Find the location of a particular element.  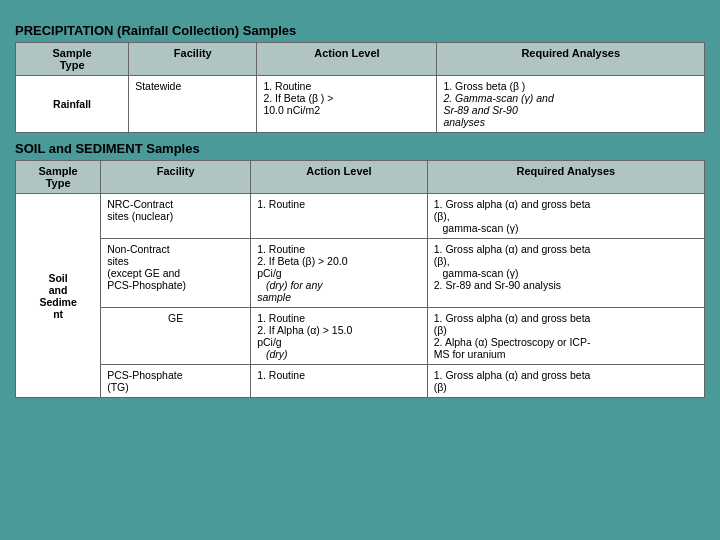

required-analyses-rainfall: 1. Gross beta (β ) 2. Gamma-scan (γ) and… is located at coordinates (571, 104).